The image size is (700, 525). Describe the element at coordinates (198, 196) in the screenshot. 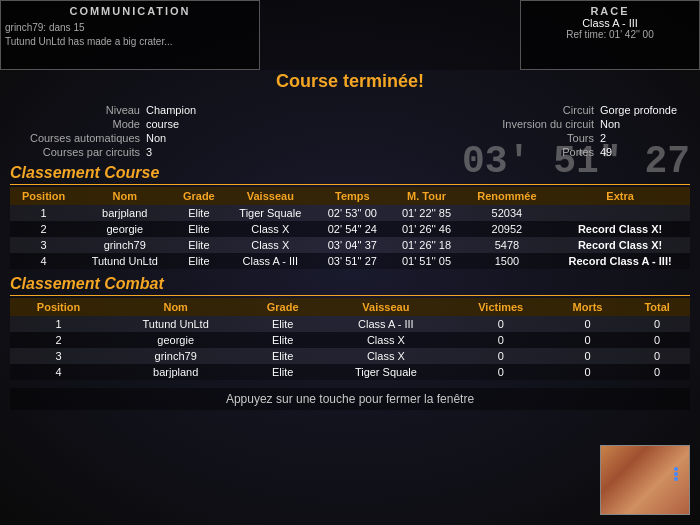

I see `course-col-grade: Grade` at that location.